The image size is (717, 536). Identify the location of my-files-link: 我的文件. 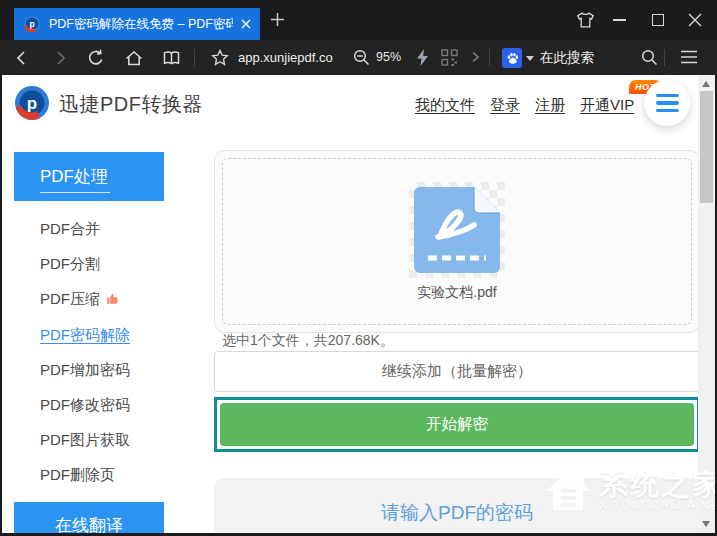
(445, 106).